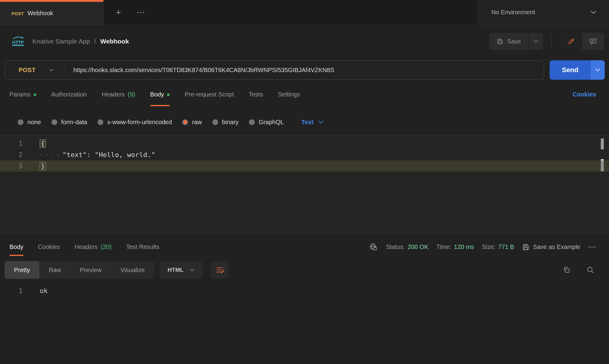 The height and width of the screenshot is (364, 609). Describe the element at coordinates (199, 70) in the screenshot. I see `url-input: https://hooks.slack.com/services/T06TD83…` at that location.